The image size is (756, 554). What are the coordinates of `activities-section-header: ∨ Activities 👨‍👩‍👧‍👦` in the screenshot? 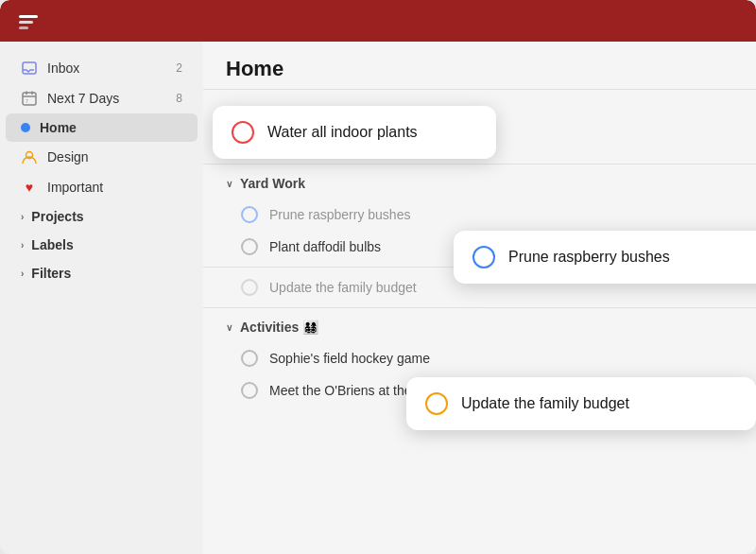 It's located at (480, 327).